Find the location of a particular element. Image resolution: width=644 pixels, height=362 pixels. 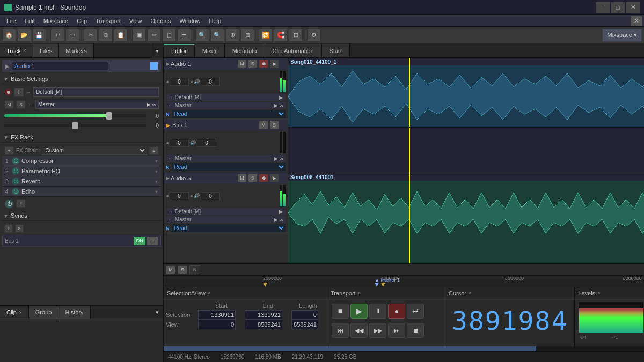

tab-start: Start is located at coordinates (336, 50).